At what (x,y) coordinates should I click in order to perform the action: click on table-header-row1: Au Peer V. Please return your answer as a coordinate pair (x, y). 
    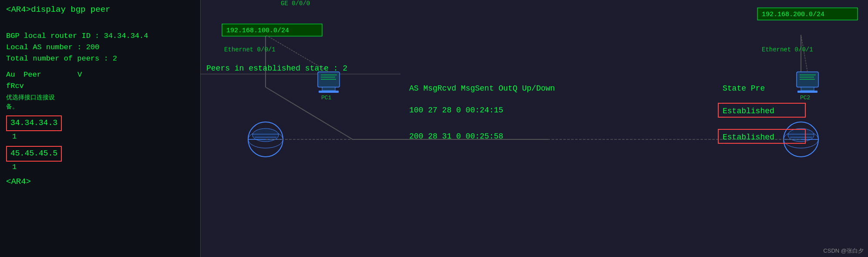
    Looking at the image, I should click on (100, 75).